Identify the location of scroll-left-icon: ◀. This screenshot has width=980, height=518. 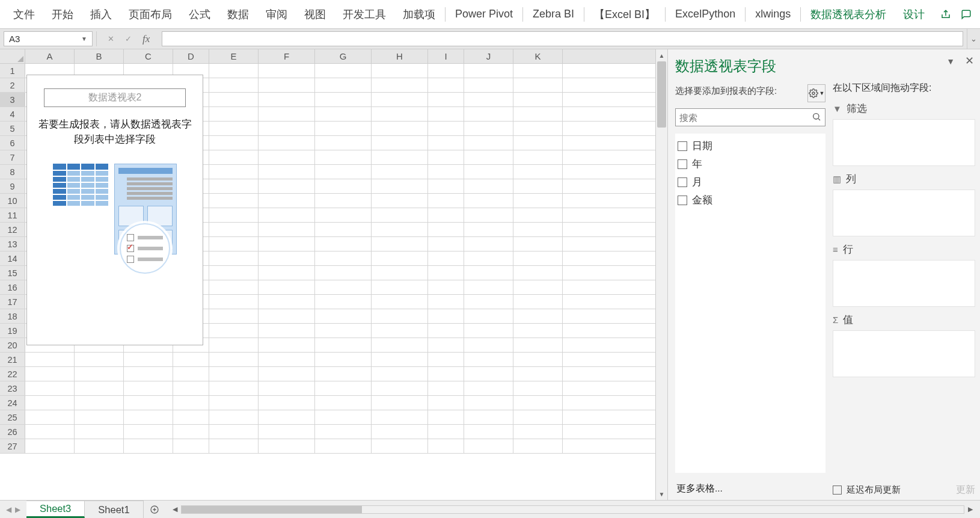
(175, 509).